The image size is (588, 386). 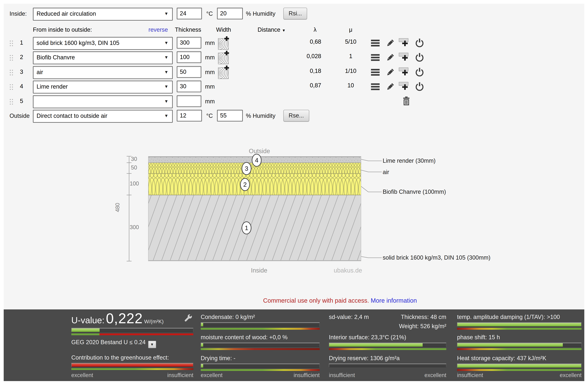 What do you see at coordinates (519, 324) in the screenshot?
I see `damping-bar` at bounding box center [519, 324].